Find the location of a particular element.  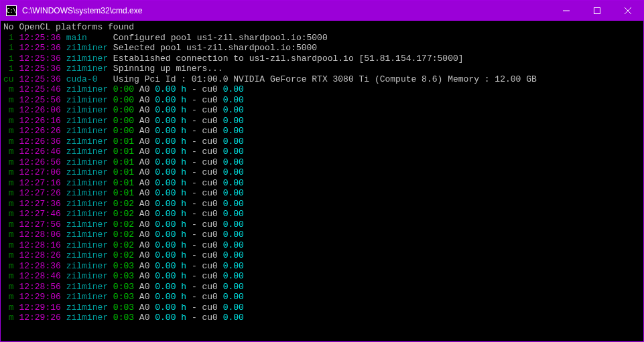

log-line-miner-10: m 12:27:26 zilminer 0:01 A0 0.00 h - cu0… is located at coordinates (322, 193).